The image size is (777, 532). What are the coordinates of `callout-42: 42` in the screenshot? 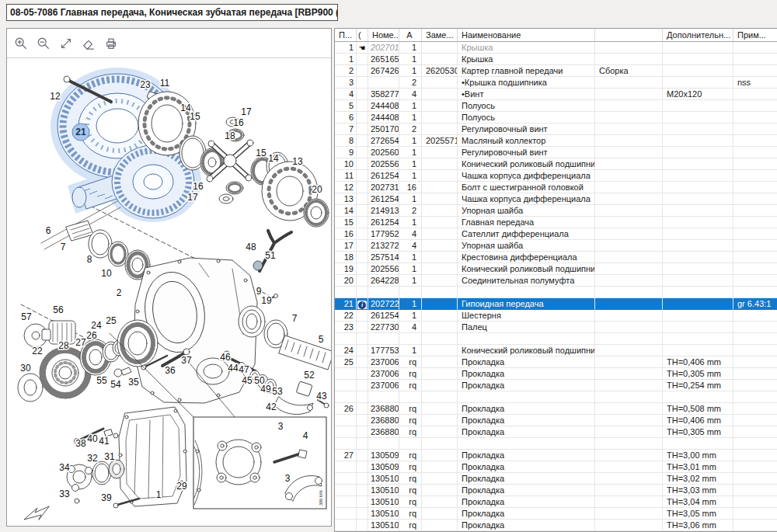 It's located at (271, 407).